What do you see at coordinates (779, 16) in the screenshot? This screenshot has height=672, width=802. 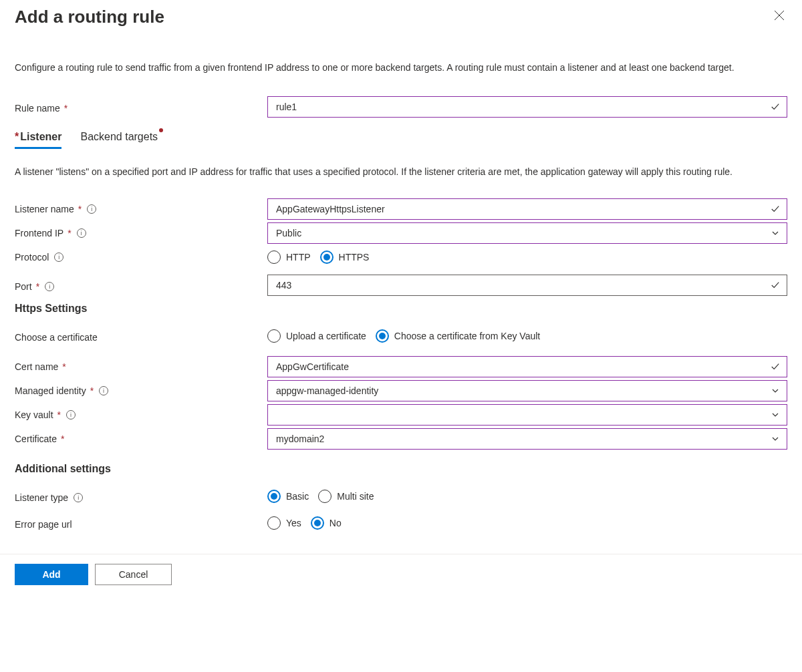 I see `close-button` at bounding box center [779, 16].